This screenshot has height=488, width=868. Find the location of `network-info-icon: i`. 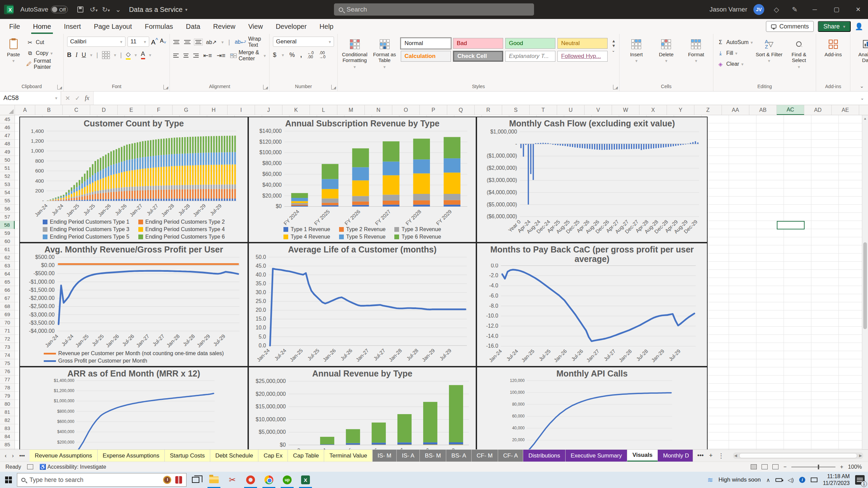

network-info-icon: i is located at coordinates (802, 480).